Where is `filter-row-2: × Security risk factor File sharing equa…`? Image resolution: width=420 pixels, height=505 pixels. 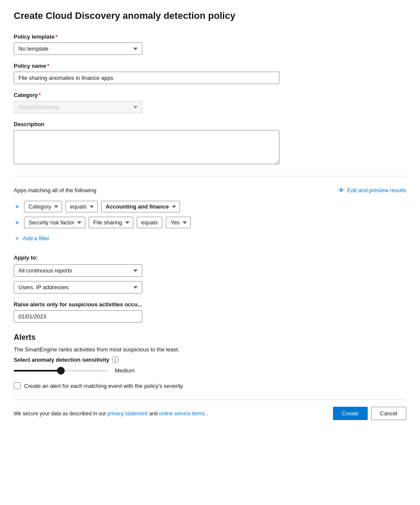 filter-row-2: × Security risk factor File sharing equa… is located at coordinates (210, 222).